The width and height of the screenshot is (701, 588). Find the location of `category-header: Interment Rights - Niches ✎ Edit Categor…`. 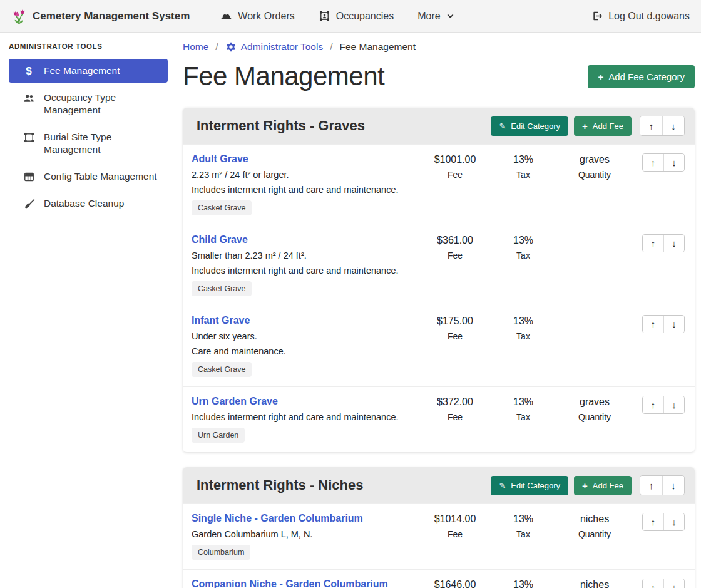

category-header: Interment Rights - Niches ✎ Edit Categor… is located at coordinates (439, 485).